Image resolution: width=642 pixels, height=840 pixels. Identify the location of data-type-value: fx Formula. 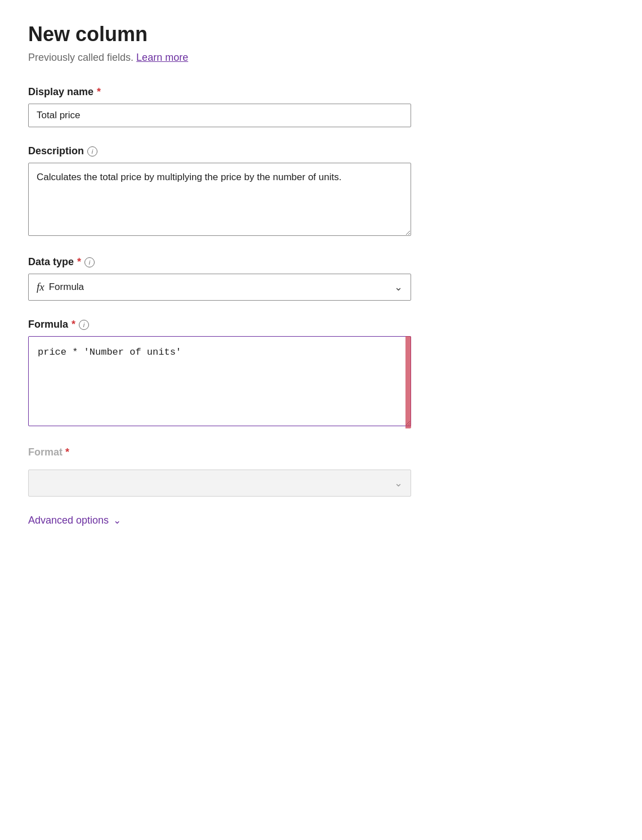
(60, 287).